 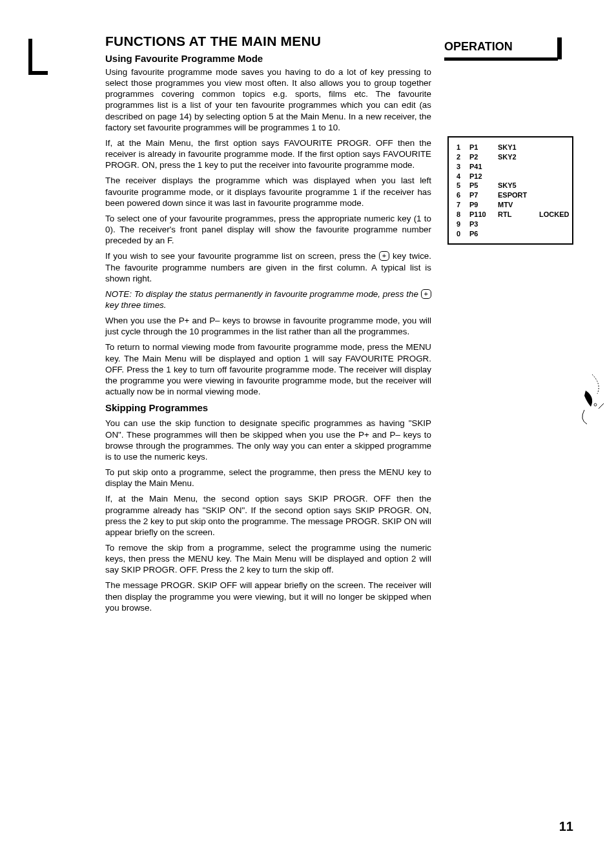 I want to click on cell: 2, so click(x=462, y=158).